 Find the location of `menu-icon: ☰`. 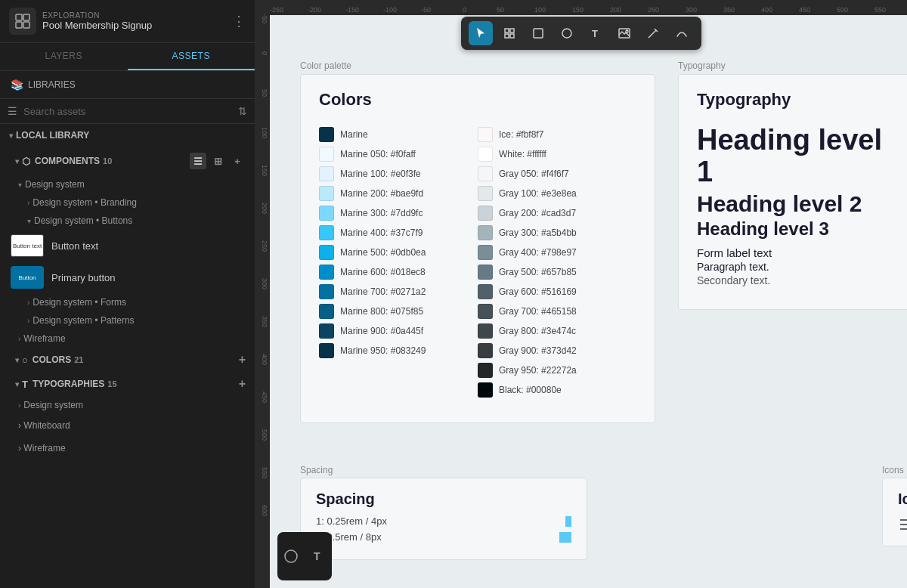

menu-icon: ☰ is located at coordinates (12, 111).